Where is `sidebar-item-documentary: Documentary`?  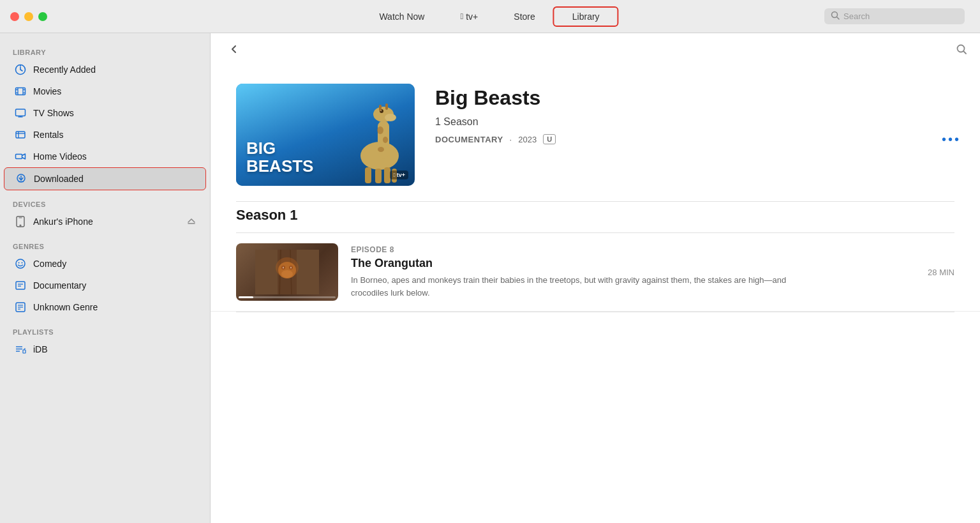
sidebar-item-documentary: Documentary is located at coordinates (105, 285).